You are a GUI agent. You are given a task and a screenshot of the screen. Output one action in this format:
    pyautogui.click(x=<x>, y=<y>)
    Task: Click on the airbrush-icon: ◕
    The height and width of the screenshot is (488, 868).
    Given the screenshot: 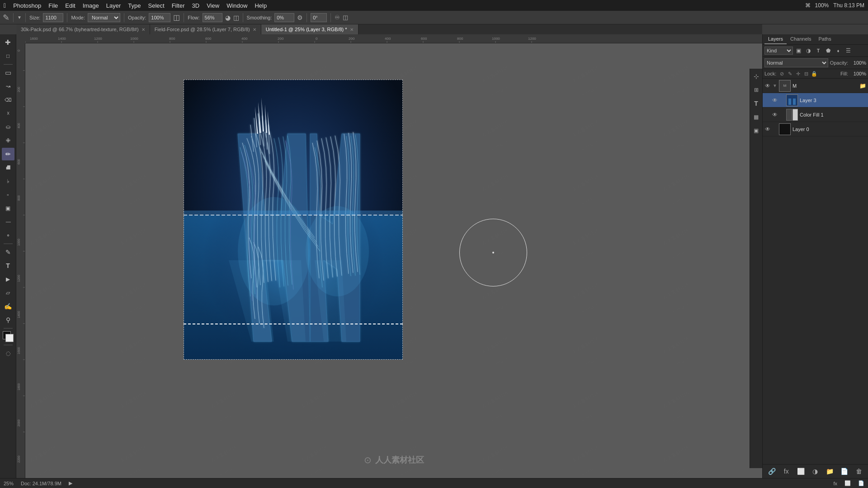 What is the action you would take?
    pyautogui.click(x=228, y=18)
    